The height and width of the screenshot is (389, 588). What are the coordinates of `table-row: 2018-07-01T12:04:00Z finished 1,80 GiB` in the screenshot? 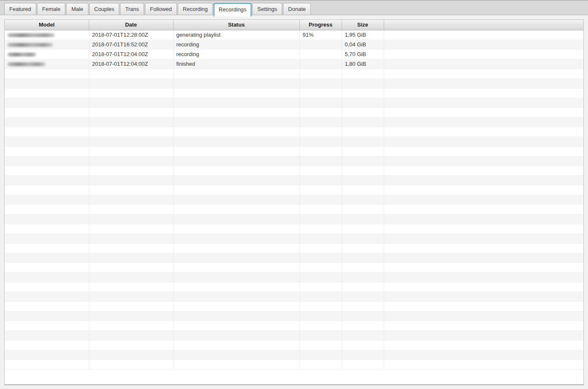 It's located at (294, 64).